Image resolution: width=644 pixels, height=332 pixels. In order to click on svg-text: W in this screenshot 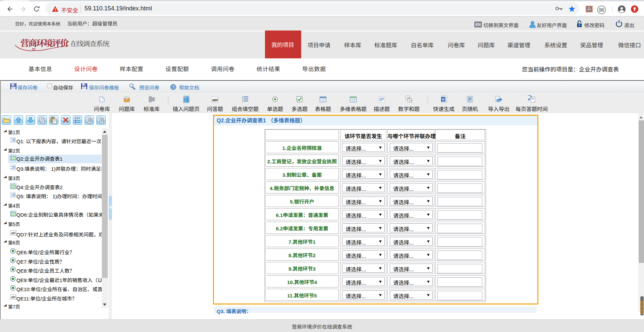, I will do `click(443, 99)`.